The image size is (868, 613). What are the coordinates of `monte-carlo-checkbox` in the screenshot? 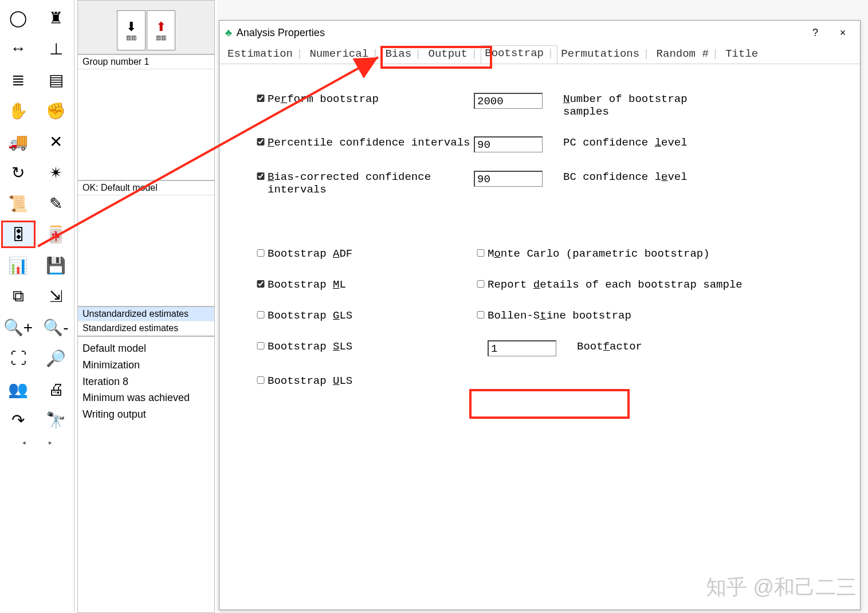 It's located at (481, 253).